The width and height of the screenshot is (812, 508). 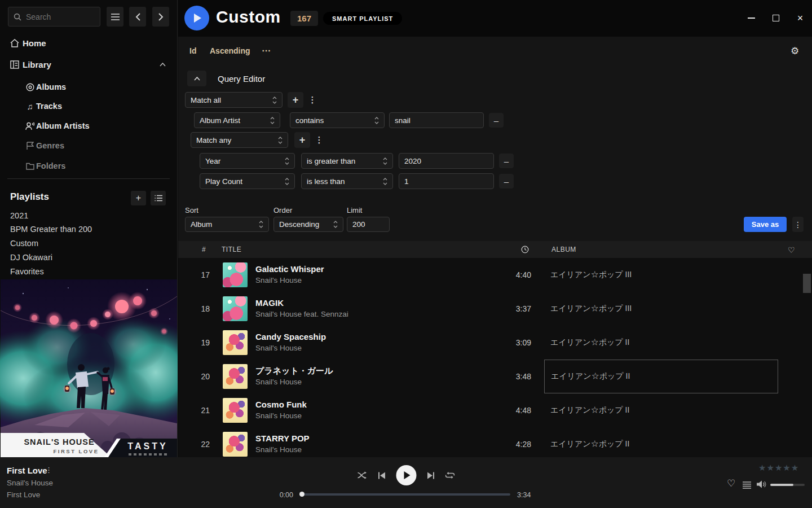 What do you see at coordinates (347, 181) in the screenshot?
I see `rule-operator-select: is less than` at bounding box center [347, 181].